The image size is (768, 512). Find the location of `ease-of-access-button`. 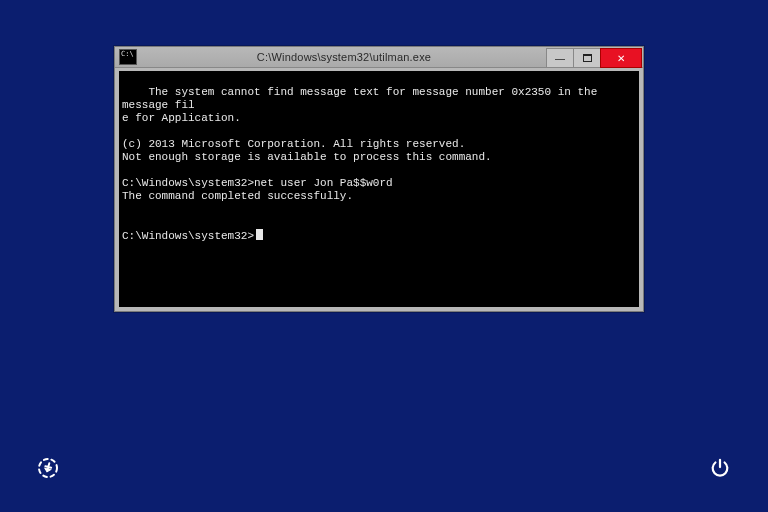

ease-of-access-button is located at coordinates (48, 468).